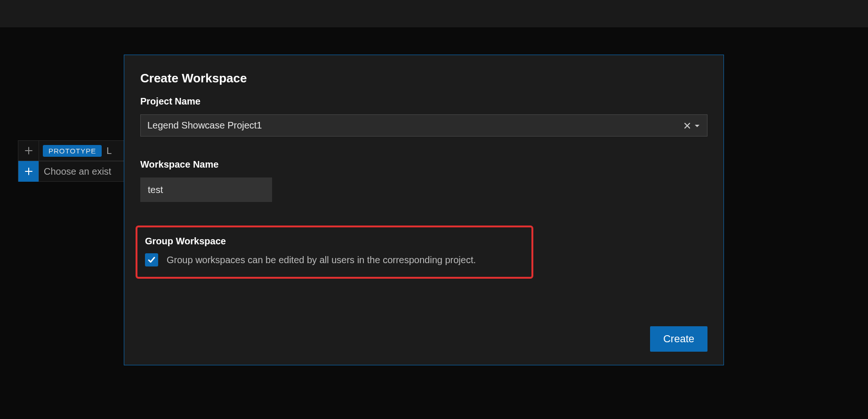 This screenshot has width=868, height=419. What do you see at coordinates (424, 339) in the screenshot?
I see `modal-footer: Create` at bounding box center [424, 339].